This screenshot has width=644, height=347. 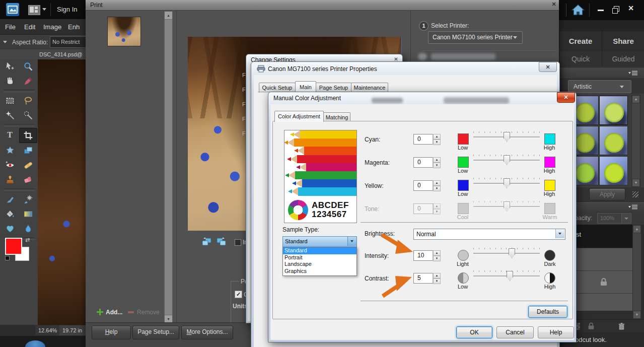 I want to click on magenta-slider, so click(x=507, y=161).